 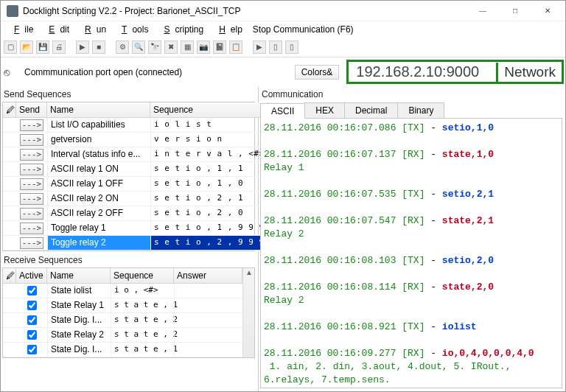 What do you see at coordinates (79, 305) in the screenshot?
I see `recv-row-name: State Relay 1` at bounding box center [79, 305].